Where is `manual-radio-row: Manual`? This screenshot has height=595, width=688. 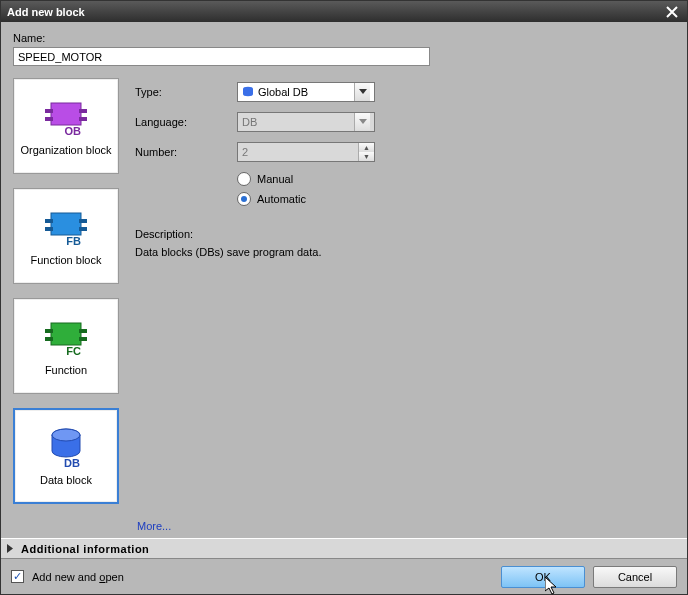 manual-radio-row: Manual is located at coordinates (456, 179).